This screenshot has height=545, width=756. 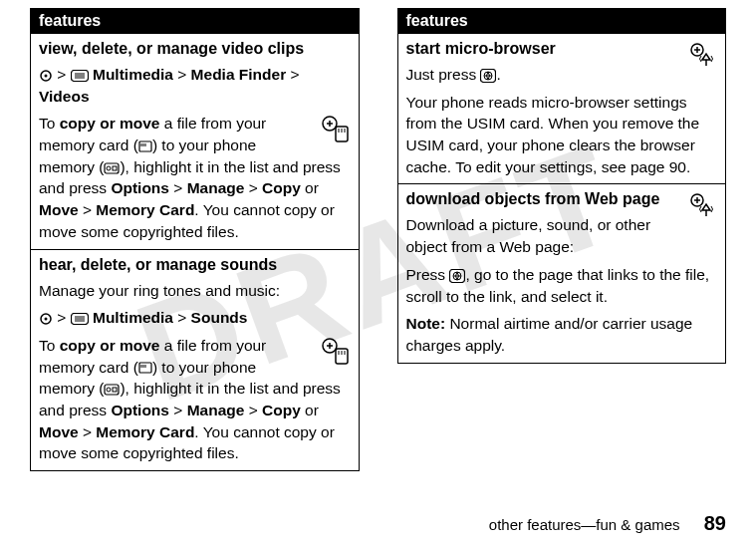 I want to click on page-number: 89, so click(x=715, y=523).